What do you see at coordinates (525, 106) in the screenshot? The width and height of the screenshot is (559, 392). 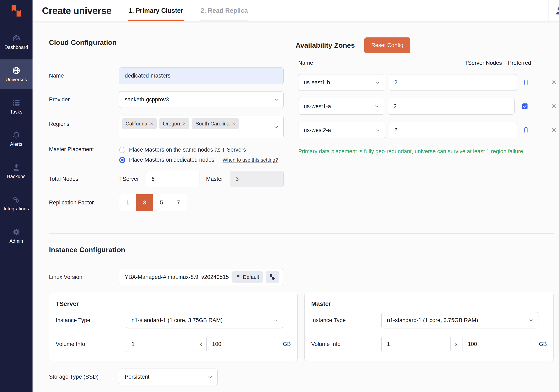 I see `preferred-checkbox-checked` at bounding box center [525, 106].